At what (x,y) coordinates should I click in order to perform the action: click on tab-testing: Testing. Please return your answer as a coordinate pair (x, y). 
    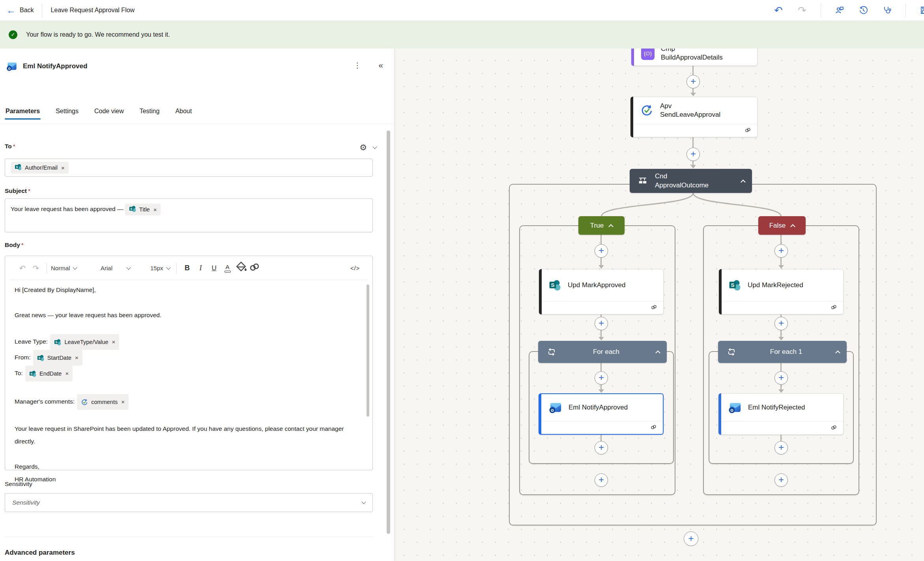
    Looking at the image, I should click on (150, 114).